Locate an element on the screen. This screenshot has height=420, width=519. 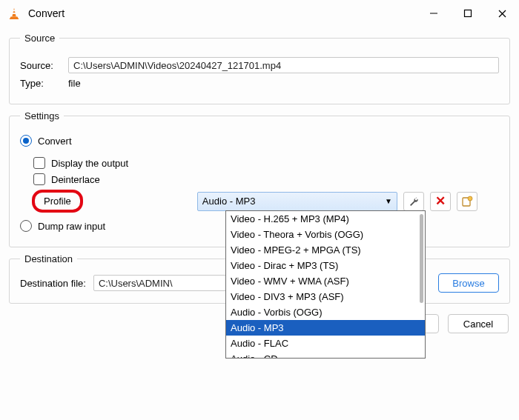
destination-file-label: Destination file: is located at coordinates (53, 283).